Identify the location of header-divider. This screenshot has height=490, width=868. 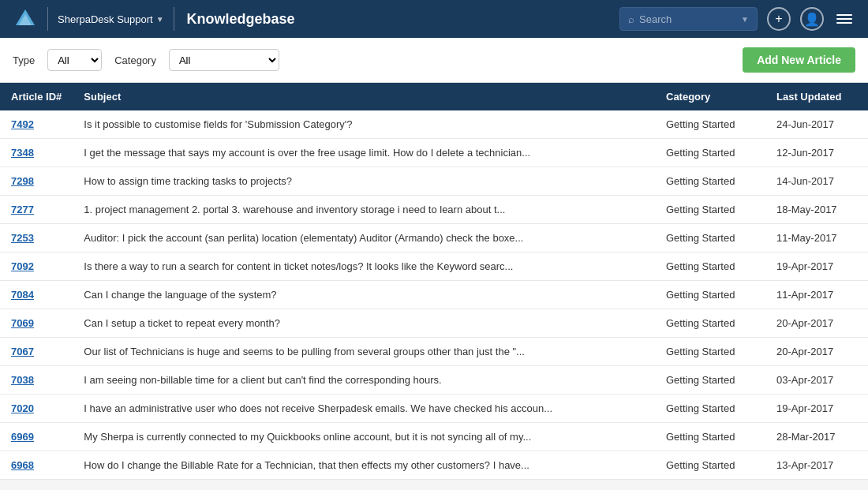
(47, 19).